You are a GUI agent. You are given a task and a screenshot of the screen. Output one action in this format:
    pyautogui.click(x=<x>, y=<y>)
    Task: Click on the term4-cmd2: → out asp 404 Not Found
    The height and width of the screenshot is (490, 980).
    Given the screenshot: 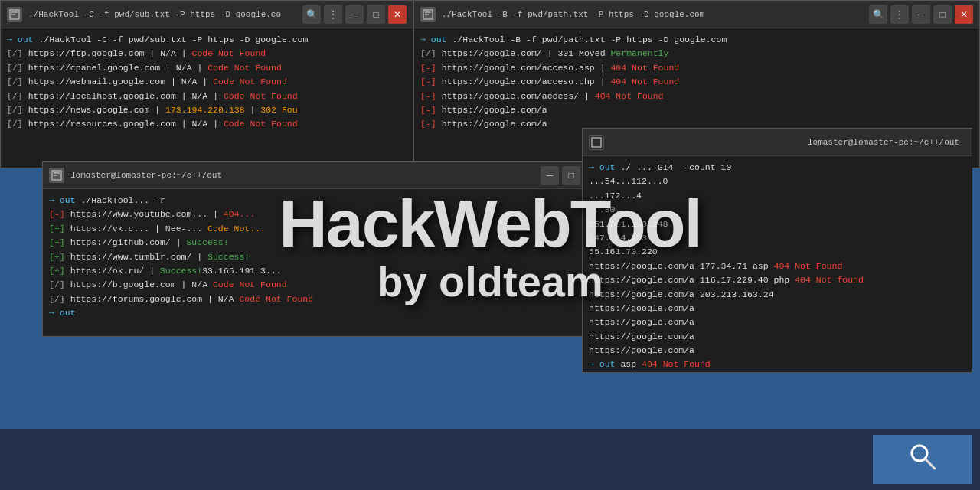 What is the action you would take?
    pyautogui.click(x=777, y=364)
    